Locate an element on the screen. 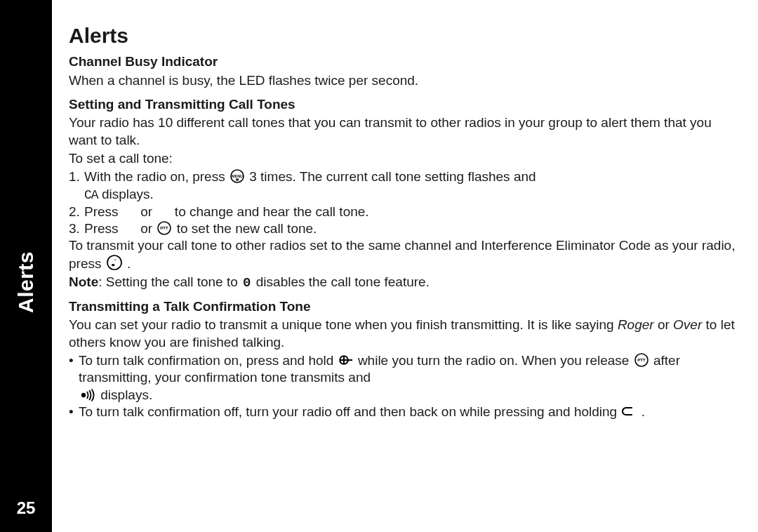 Image resolution: width=758 pixels, height=532 pixels. page-number: 25 is located at coordinates (26, 508).